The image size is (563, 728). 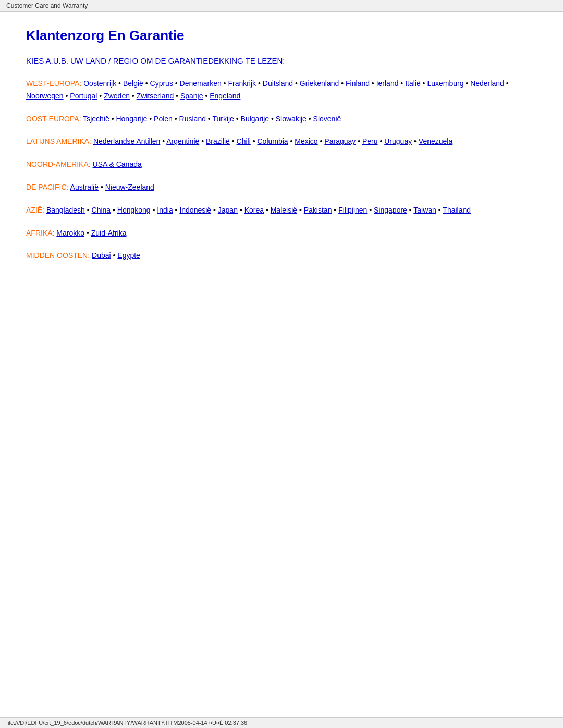 What do you see at coordinates (70, 233) in the screenshot?
I see `country-link-marokko: Marokko` at bounding box center [70, 233].